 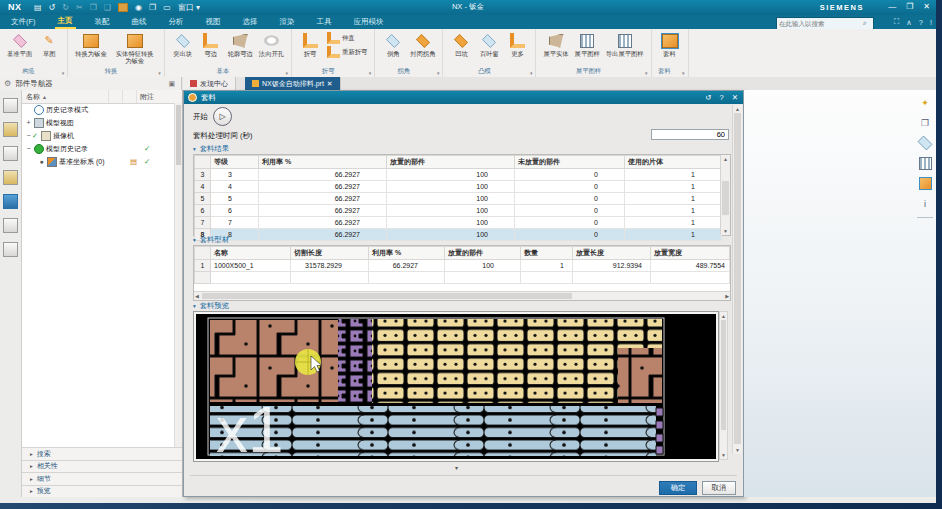 I want to click on reuse-library-icon, so click(x=10, y=178).